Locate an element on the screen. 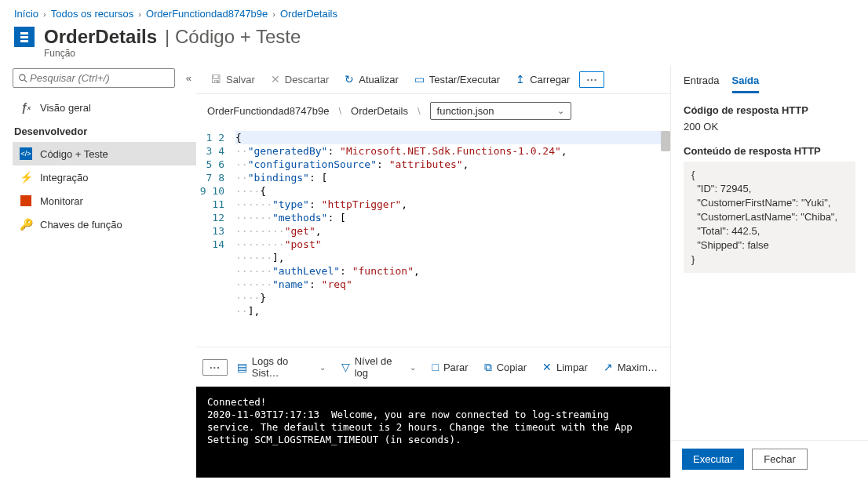 This screenshot has width=868, height=487. code-icon: </> is located at coordinates (26, 154).